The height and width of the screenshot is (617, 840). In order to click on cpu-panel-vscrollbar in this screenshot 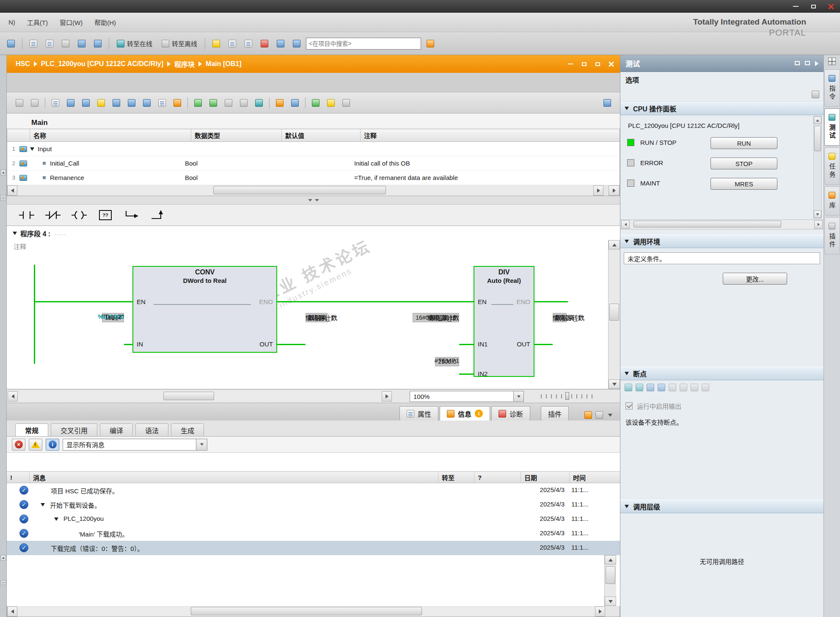, I will do `click(818, 167)`.